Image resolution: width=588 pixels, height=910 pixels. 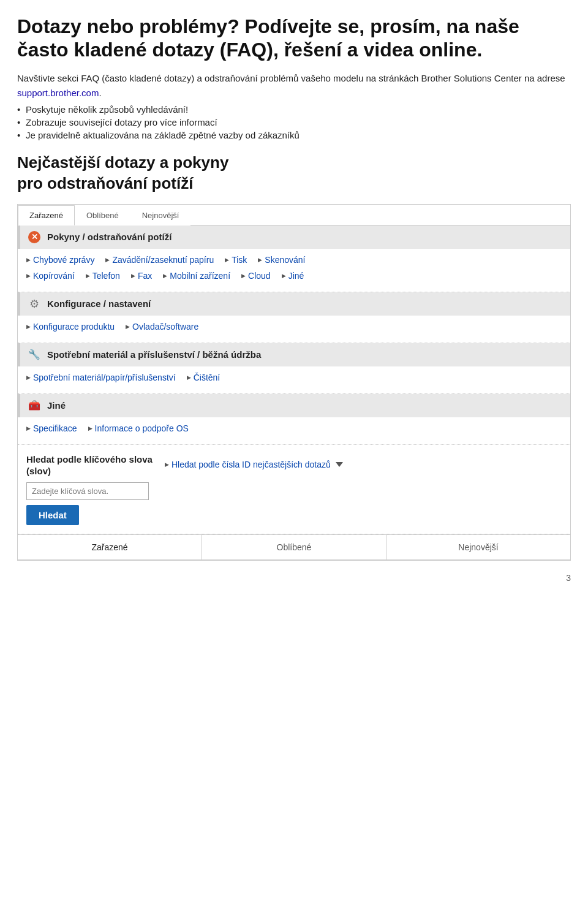 What do you see at coordinates (34, 304) in the screenshot?
I see `gear-icon: ⚙` at bounding box center [34, 304].